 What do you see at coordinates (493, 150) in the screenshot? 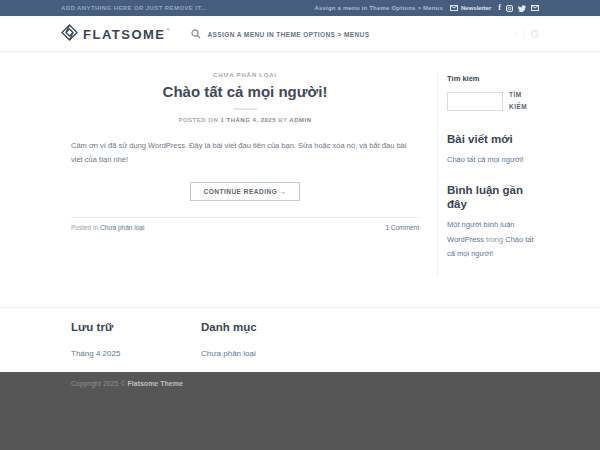
I see `recent-posts-widget: Bài viết mới Chào tất cả mọi người!` at bounding box center [493, 150].